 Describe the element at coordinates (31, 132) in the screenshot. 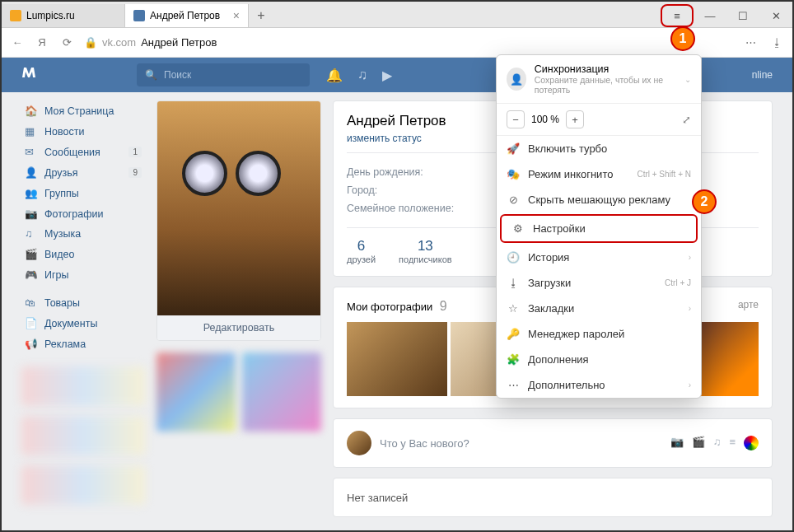

I see `news-icon: ▦` at that location.